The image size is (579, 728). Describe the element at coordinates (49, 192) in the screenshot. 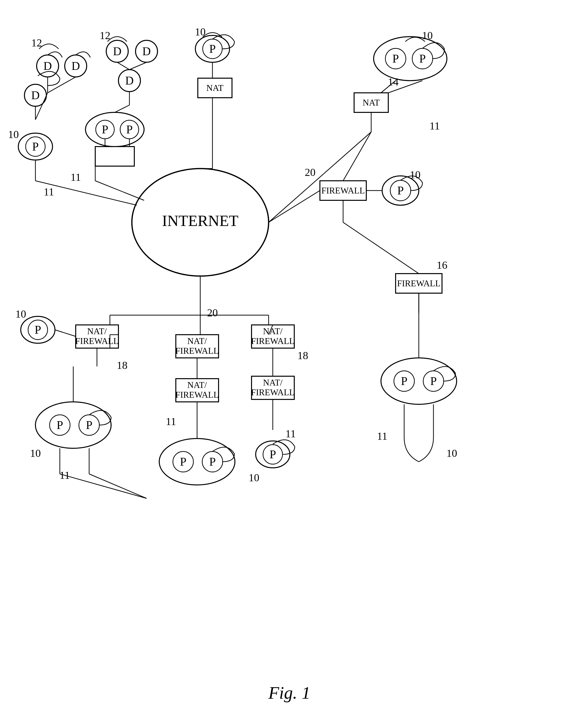

I see `ref-11-tl: 11` at that location.